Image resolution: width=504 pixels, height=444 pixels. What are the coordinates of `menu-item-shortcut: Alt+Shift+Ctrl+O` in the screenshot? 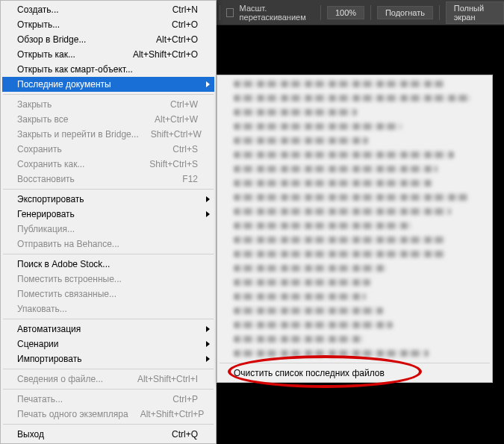 It's located at (160, 54).